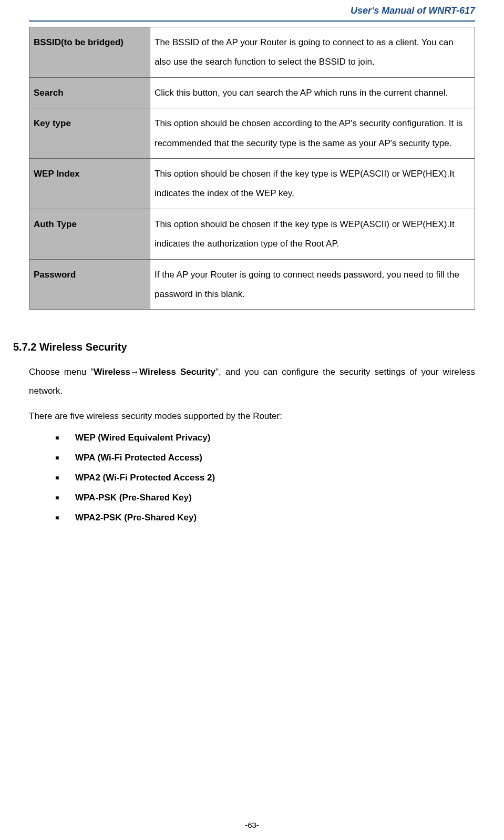  Describe the element at coordinates (252, 382) in the screenshot. I see `intro-paragraph: Choose menu "Wireless→Wireless Security"…` at that location.